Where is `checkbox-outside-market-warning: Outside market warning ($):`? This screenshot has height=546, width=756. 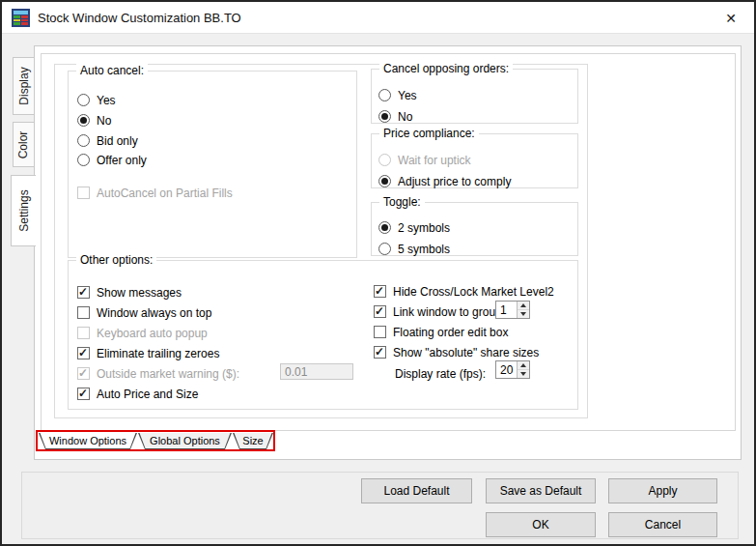
checkbox-outside-market-warning: Outside market warning ($): is located at coordinates (158, 373).